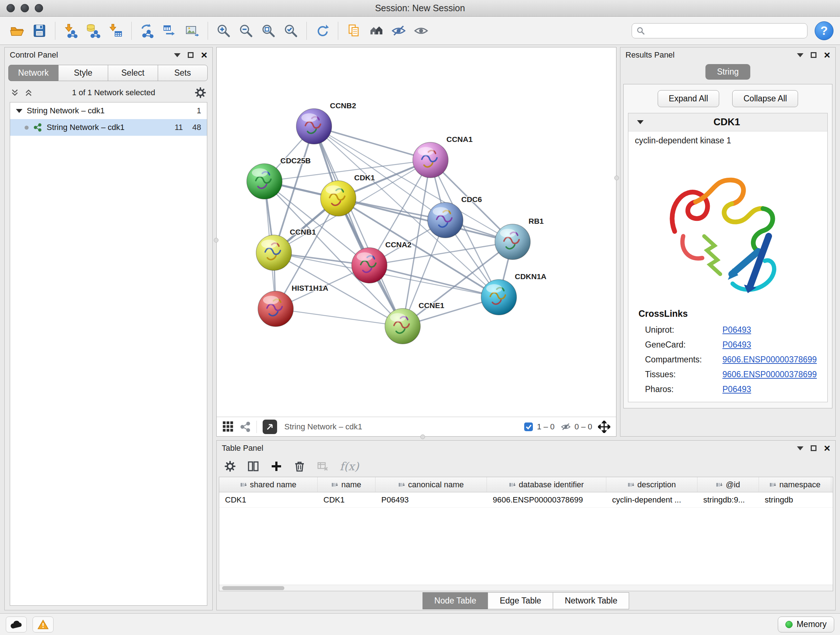 The width and height of the screenshot is (840, 635). Describe the element at coordinates (520, 601) in the screenshot. I see `tab-edge-table: Edge Table` at that location.